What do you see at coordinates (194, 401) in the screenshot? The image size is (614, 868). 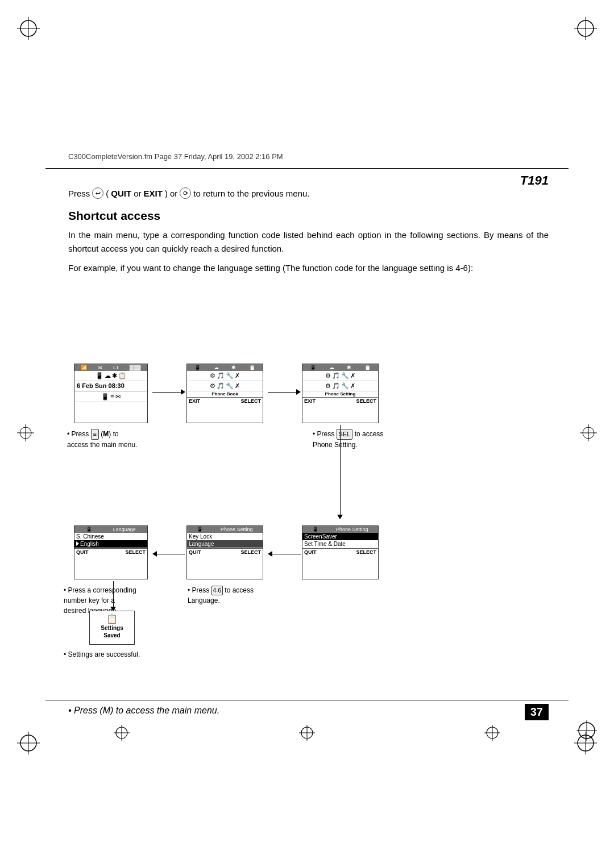 I see `pb-exit: EXIT` at bounding box center [194, 401].